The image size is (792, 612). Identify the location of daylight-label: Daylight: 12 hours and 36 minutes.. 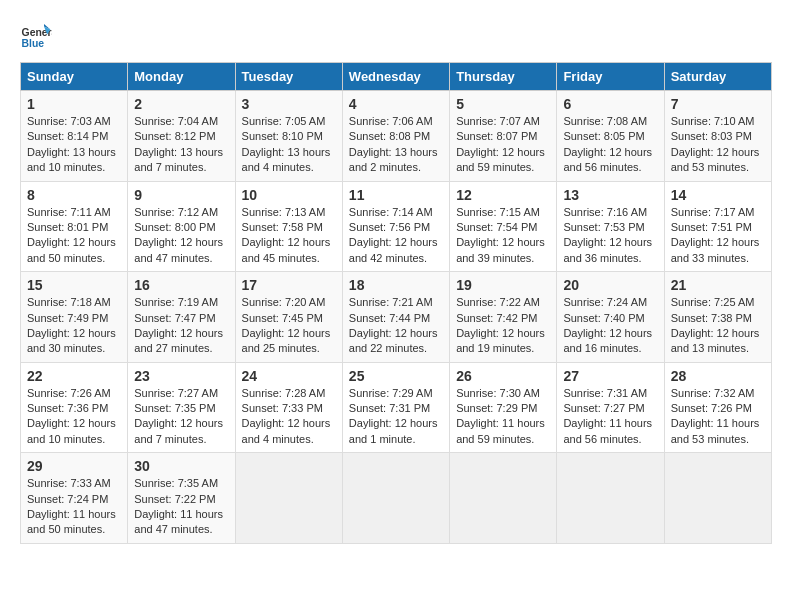
(608, 250).